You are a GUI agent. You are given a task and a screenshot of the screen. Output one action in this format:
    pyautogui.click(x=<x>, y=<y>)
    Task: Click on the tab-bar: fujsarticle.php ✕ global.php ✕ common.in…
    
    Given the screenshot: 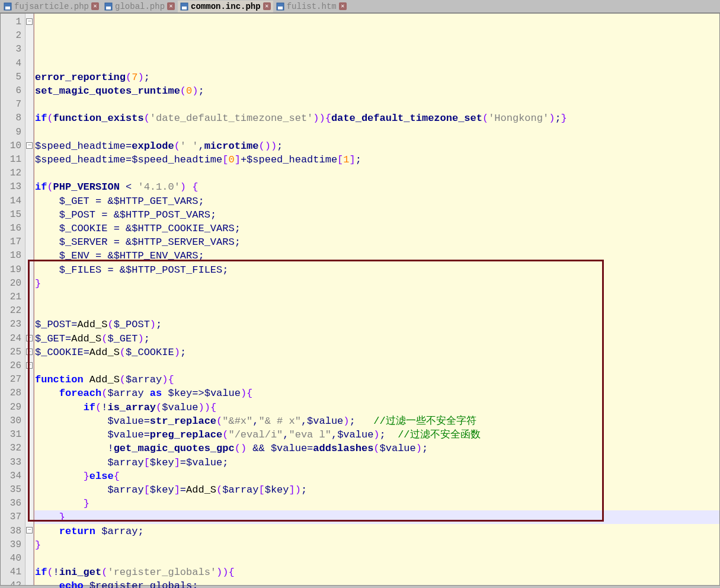 What is the action you would take?
    pyautogui.click(x=360, y=7)
    